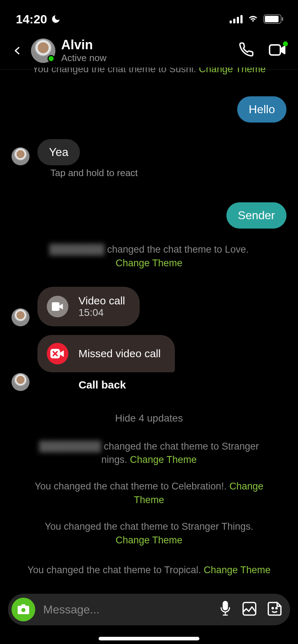 This screenshot has height=644, width=298. Describe the element at coordinates (149, 534) in the screenshot. I see `system-message: You changed the chat theme to Stranger T…` at that location.